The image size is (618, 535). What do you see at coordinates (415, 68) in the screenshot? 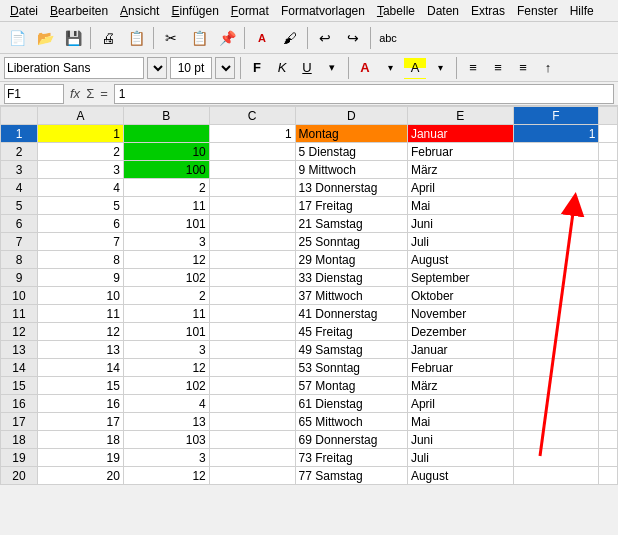
I see `highlight-color-btn: A` at bounding box center [415, 68].